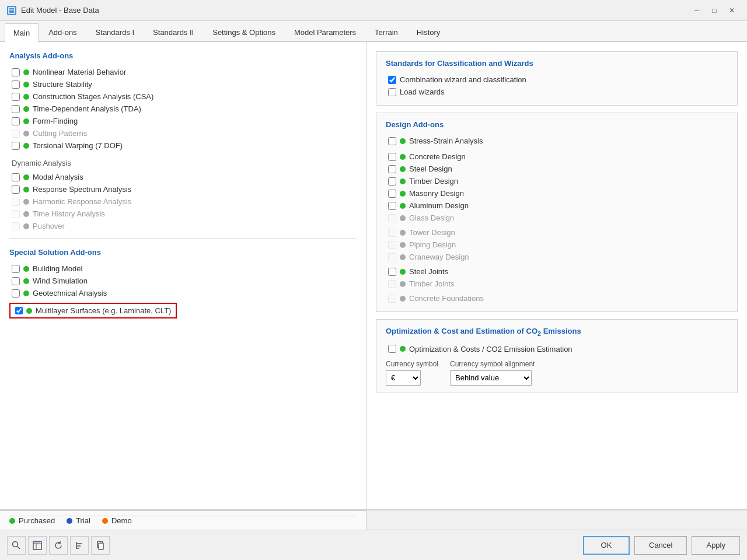 Image resolution: width=747 pixels, height=560 pixels. What do you see at coordinates (16, 545) in the screenshot?
I see `search-icon-button` at bounding box center [16, 545].